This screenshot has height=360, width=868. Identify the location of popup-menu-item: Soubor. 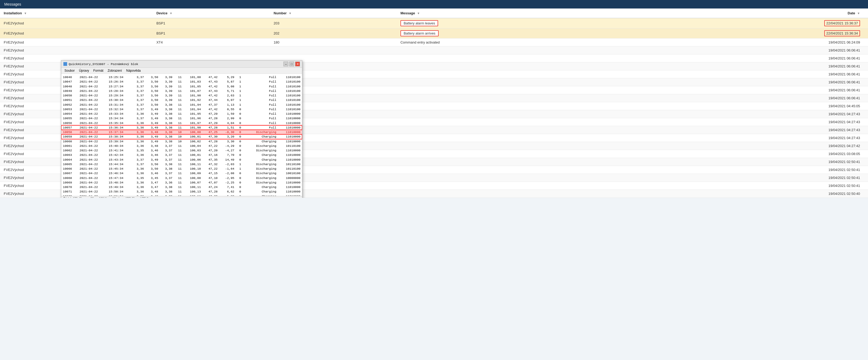
(69, 71).